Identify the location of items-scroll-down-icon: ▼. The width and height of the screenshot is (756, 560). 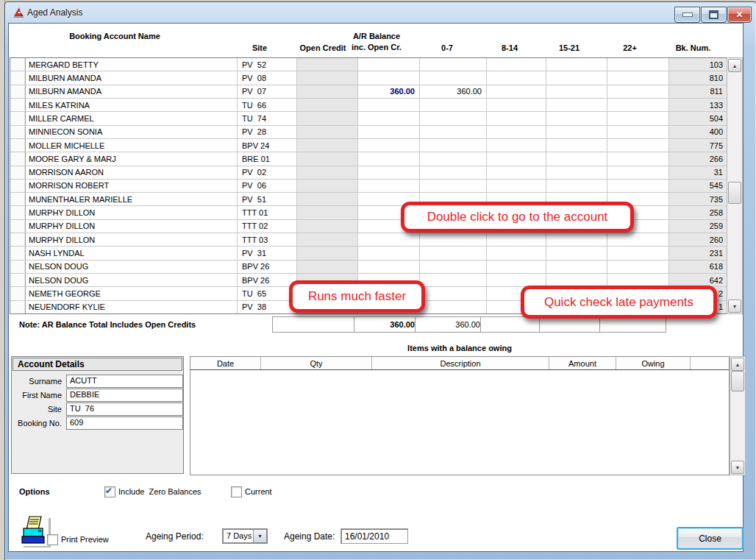
(738, 468).